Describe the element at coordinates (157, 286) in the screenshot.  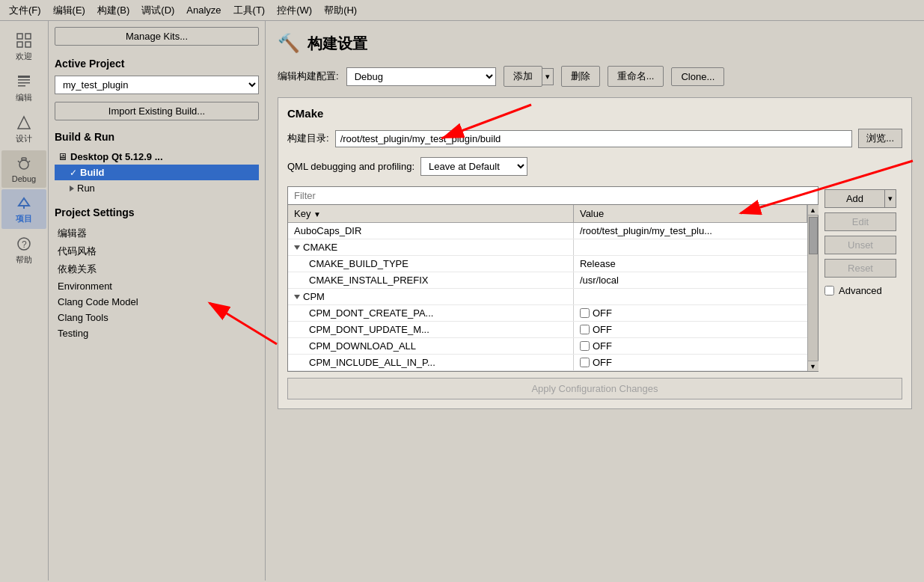
I see `settings-item-environment: Environment` at that location.